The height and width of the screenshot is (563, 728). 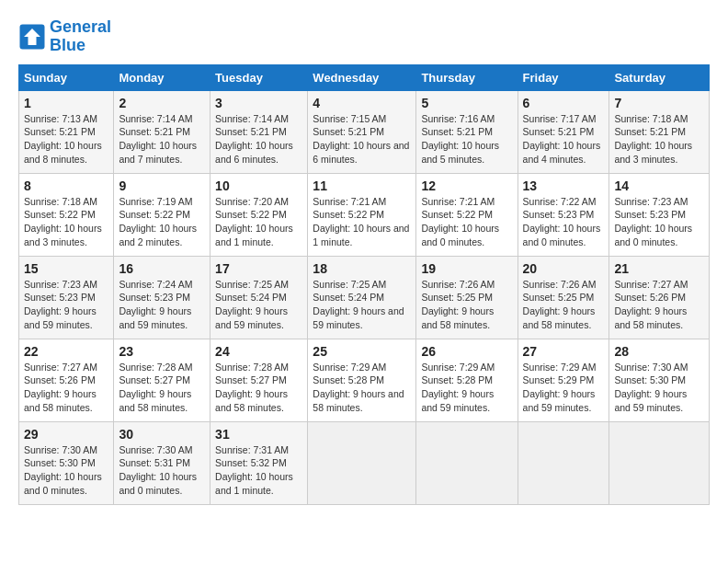 I want to click on day-info: Sunrise: 7:19 AM Sunset: 5:22 PM Dayligh…, so click(x=162, y=223).